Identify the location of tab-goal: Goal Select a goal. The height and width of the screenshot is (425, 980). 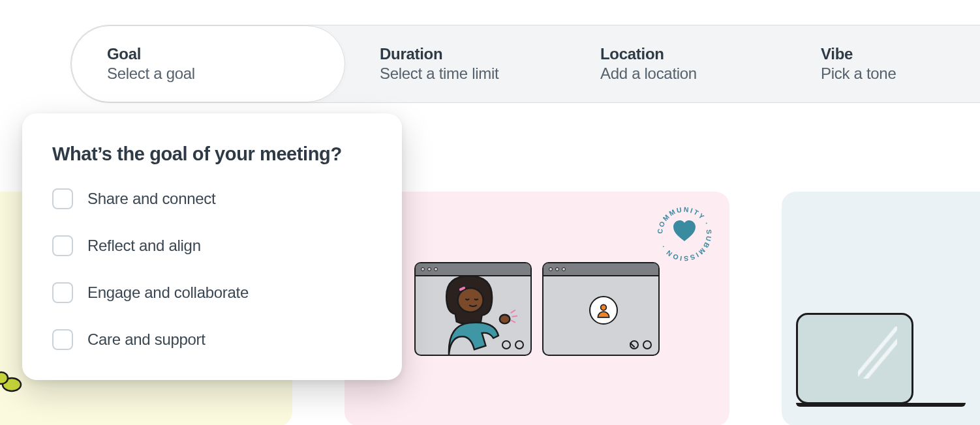
(208, 64).